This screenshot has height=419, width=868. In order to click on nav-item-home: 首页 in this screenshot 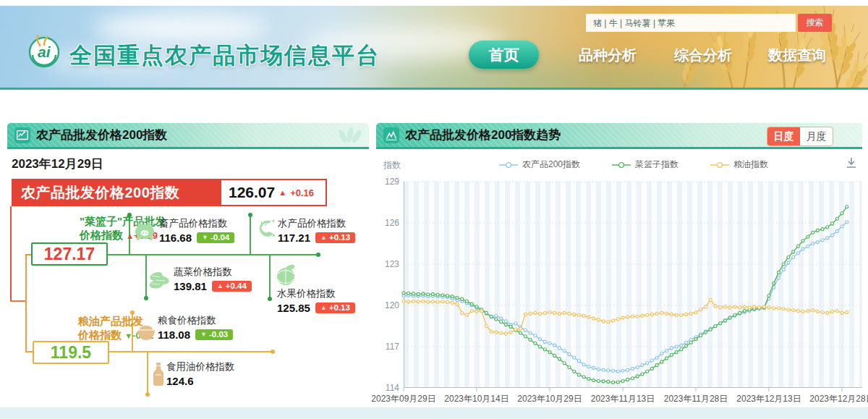, I will do `click(503, 55)`.